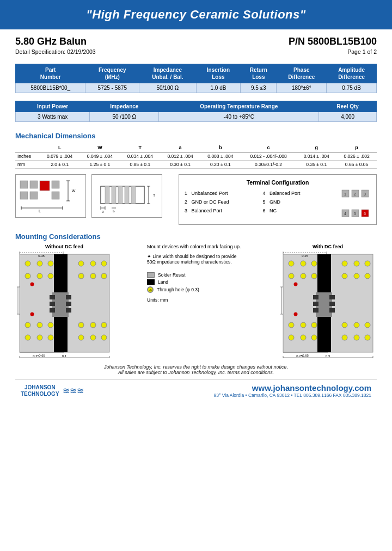  I want to click on mech-col-b: b, so click(220, 148).